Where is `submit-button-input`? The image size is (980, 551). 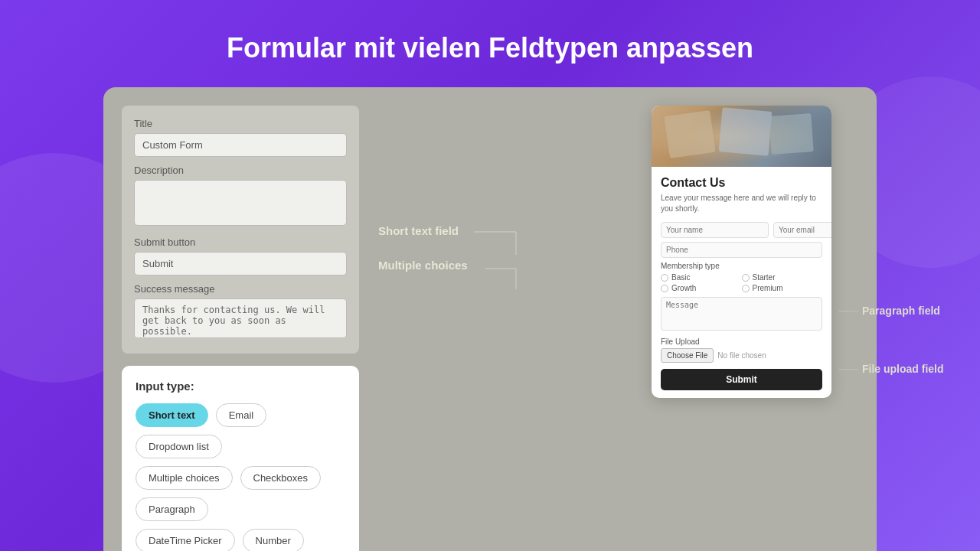
submit-button-input is located at coordinates (240, 263).